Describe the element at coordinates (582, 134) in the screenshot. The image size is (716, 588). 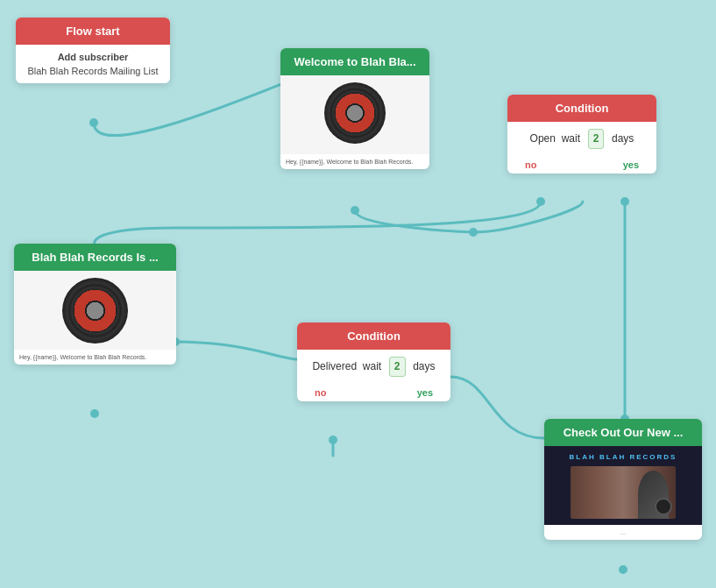
I see `condition1-node: Condition Open wait 2 days no yes` at that location.